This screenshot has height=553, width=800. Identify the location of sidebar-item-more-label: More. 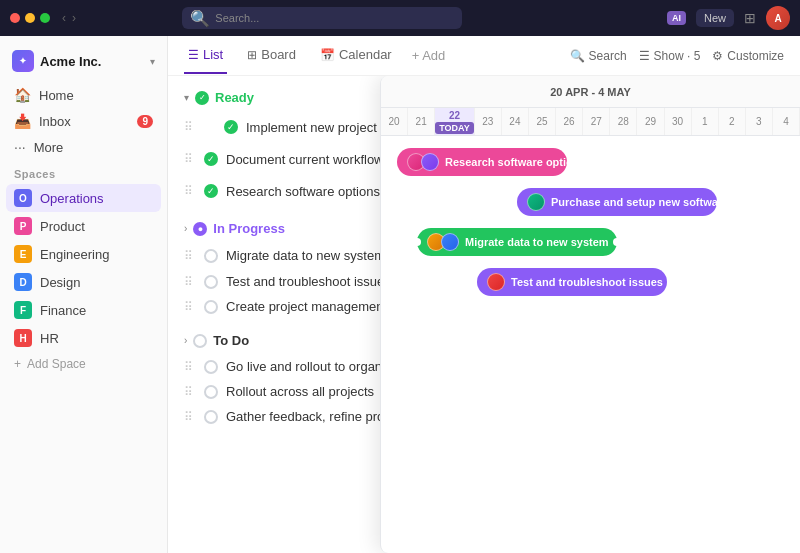
(49, 148).